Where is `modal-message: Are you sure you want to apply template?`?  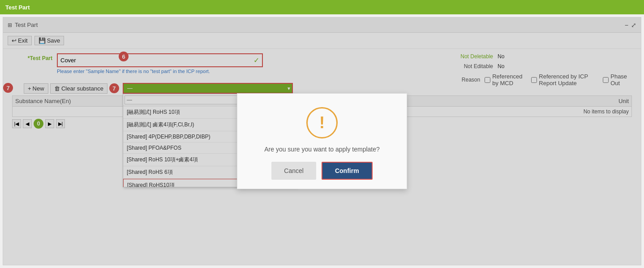 modal-message: Are you sure you want to apply template? is located at coordinates (322, 149).